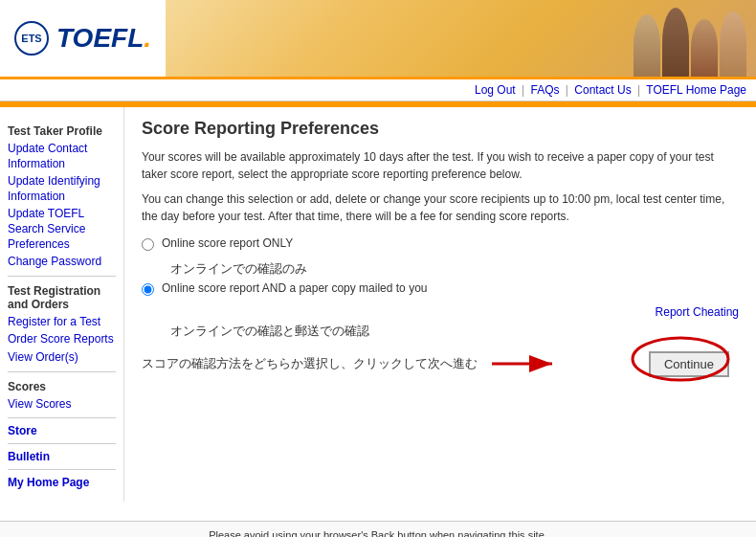 Image resolution: width=756 pixels, height=537 pixels. Describe the element at coordinates (61, 469) in the screenshot. I see `sidebar-divider5` at that location.